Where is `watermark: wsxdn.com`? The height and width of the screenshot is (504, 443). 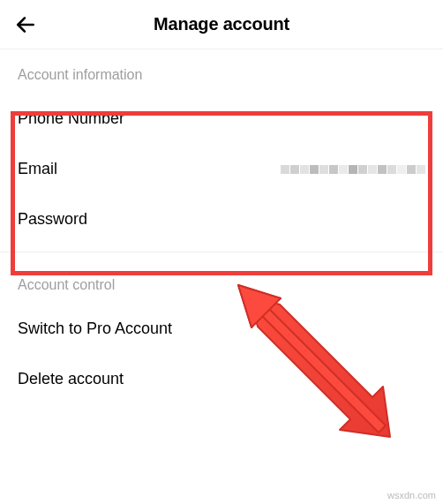
watermark: wsxdn.com is located at coordinates (411, 495).